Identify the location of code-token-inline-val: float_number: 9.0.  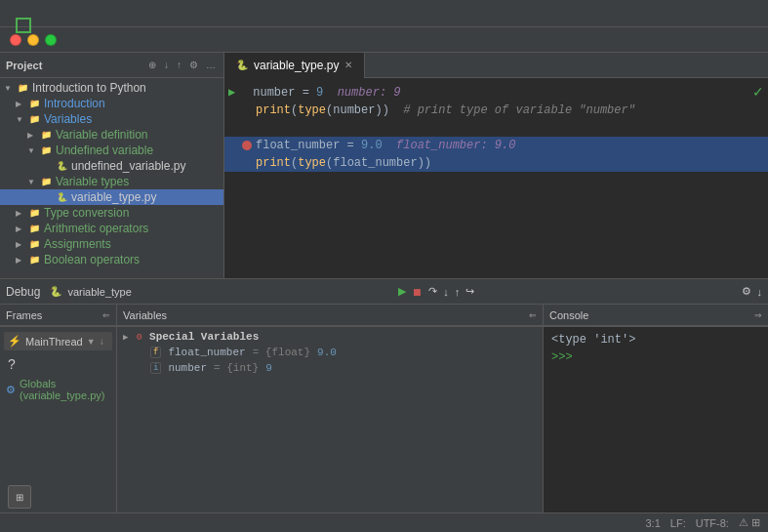
(456, 145).